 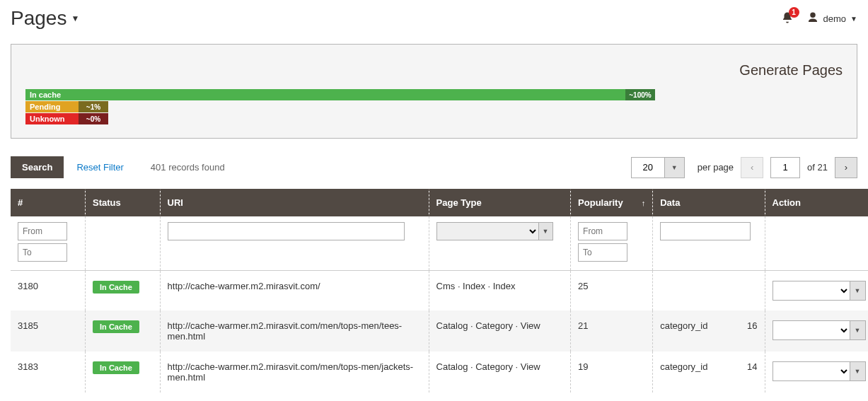 I want to click on cell-popularity: 21, so click(x=612, y=331).